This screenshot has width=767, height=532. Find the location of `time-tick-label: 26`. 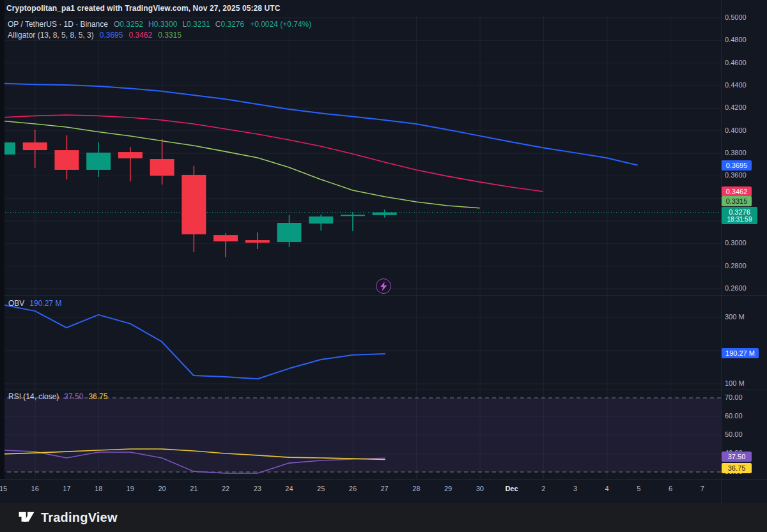

time-tick-label: 26 is located at coordinates (353, 489).